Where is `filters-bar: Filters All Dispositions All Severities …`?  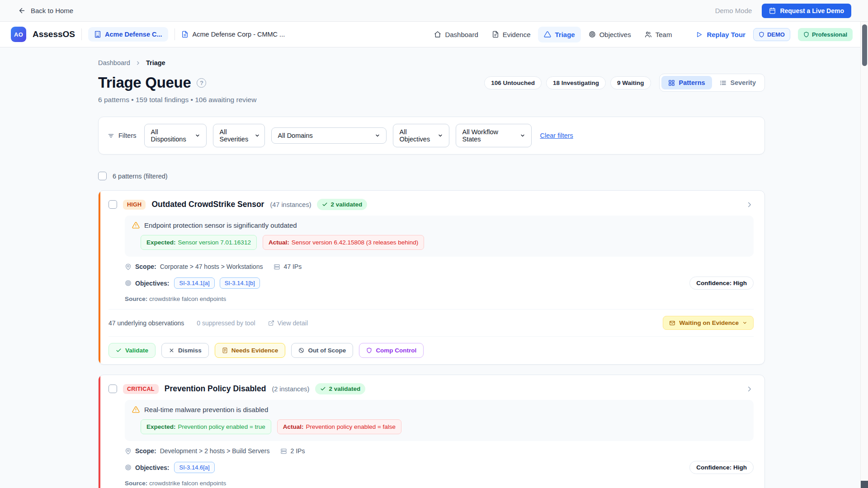
filters-bar: Filters All Dispositions All Severities … is located at coordinates (431, 136).